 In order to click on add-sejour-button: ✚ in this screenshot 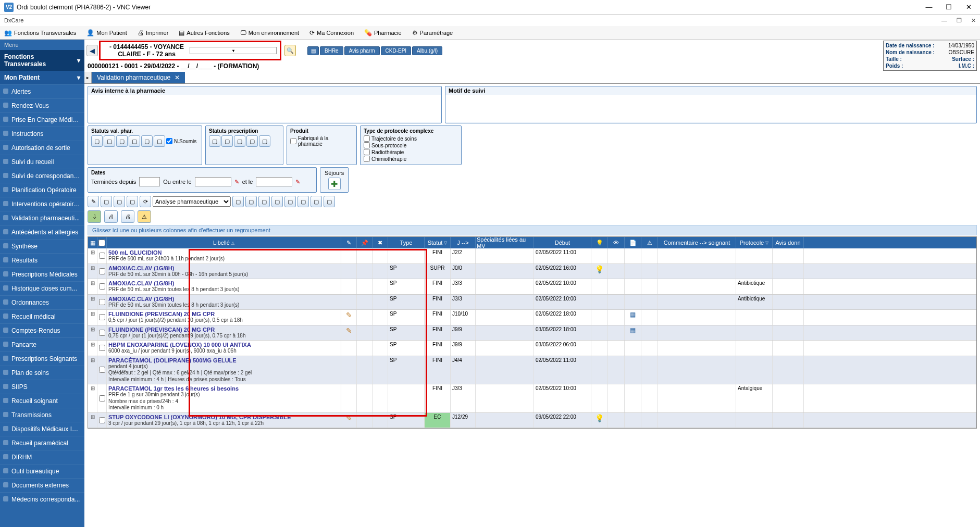, I will do `click(334, 184)`.